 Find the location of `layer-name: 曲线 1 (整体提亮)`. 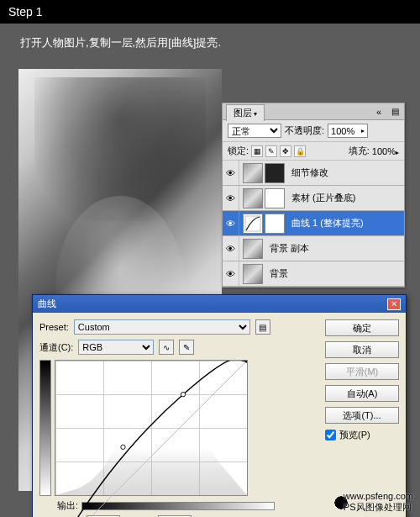

layer-name: 曲线 1 (整体提亮) is located at coordinates (346, 224).